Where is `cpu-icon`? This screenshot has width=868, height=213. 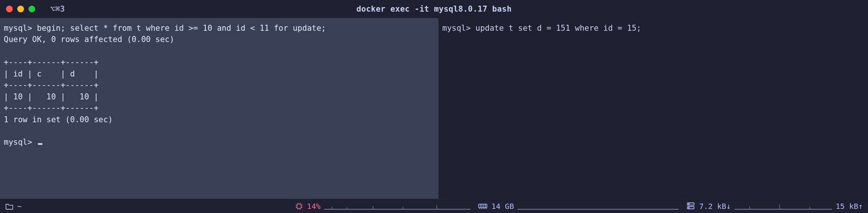
cpu-icon is located at coordinates (299, 206).